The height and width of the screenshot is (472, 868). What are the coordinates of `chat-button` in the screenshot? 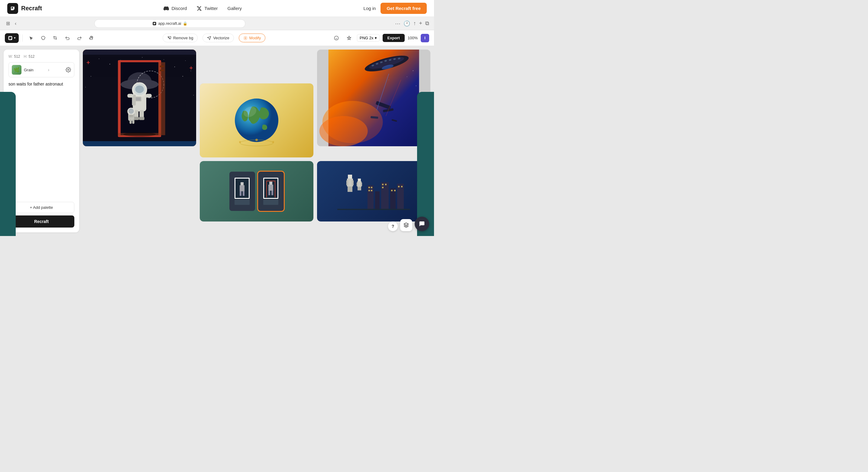 It's located at (422, 224).